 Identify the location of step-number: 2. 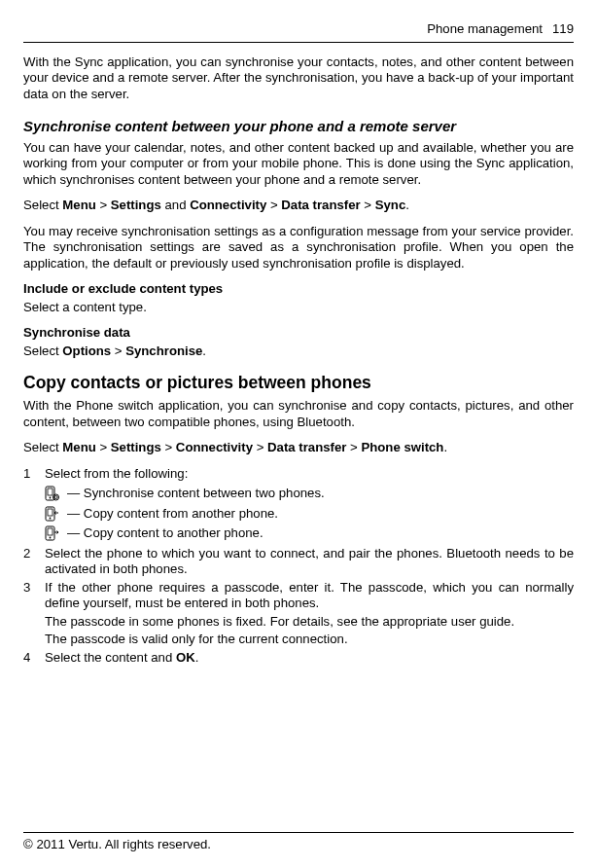
(34, 562).